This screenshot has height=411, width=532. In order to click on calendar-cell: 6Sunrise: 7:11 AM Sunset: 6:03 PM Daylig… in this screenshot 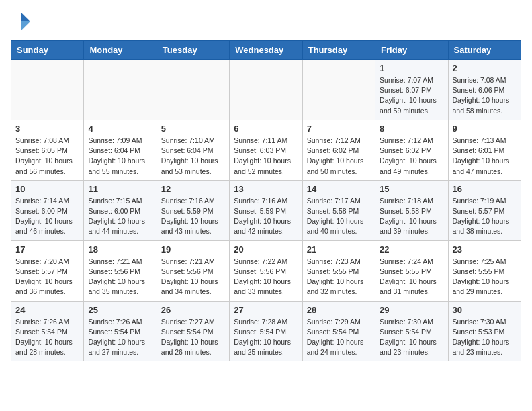, I will do `click(266, 150)`.